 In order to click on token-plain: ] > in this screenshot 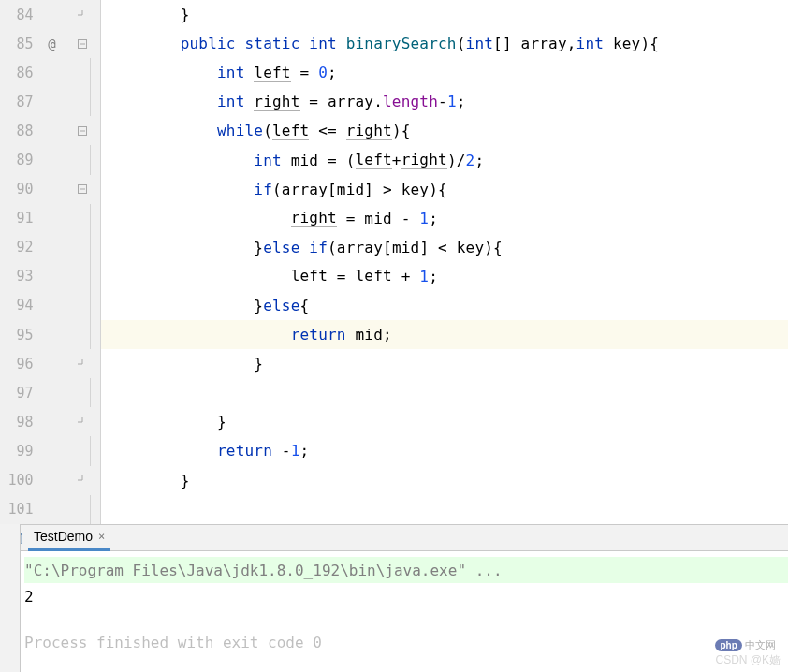, I will do `click(382, 189)`.